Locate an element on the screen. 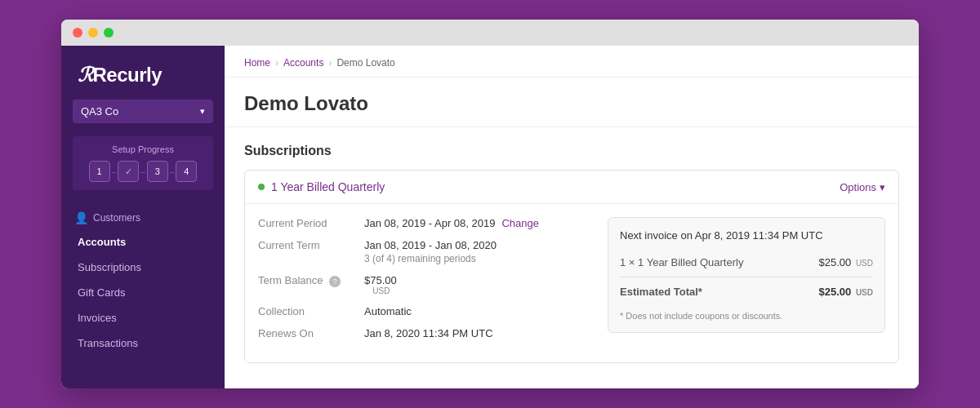 The image size is (980, 408). progress-steps: 1 – ✓ – 3 – 4 is located at coordinates (143, 171).